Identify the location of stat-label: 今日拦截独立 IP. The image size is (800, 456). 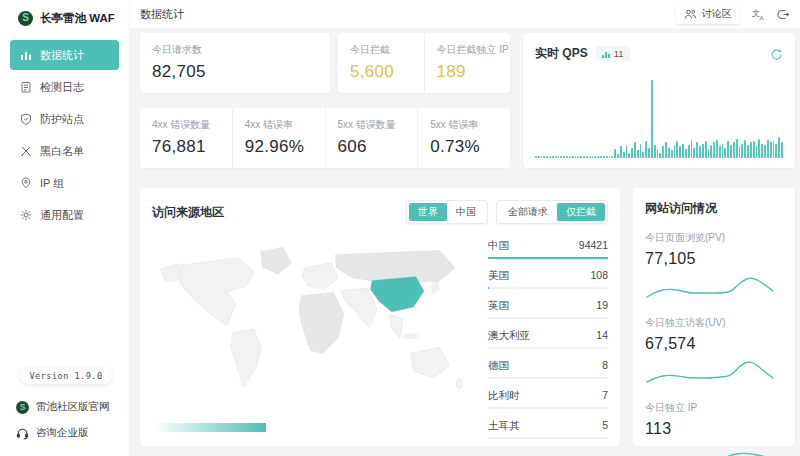
(474, 50).